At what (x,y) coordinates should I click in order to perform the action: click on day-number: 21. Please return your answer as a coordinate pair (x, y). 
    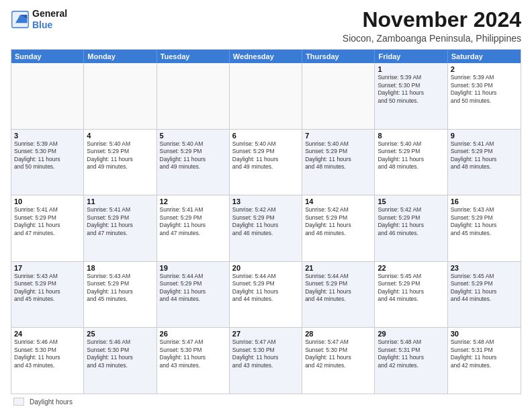
    Looking at the image, I should click on (339, 268).